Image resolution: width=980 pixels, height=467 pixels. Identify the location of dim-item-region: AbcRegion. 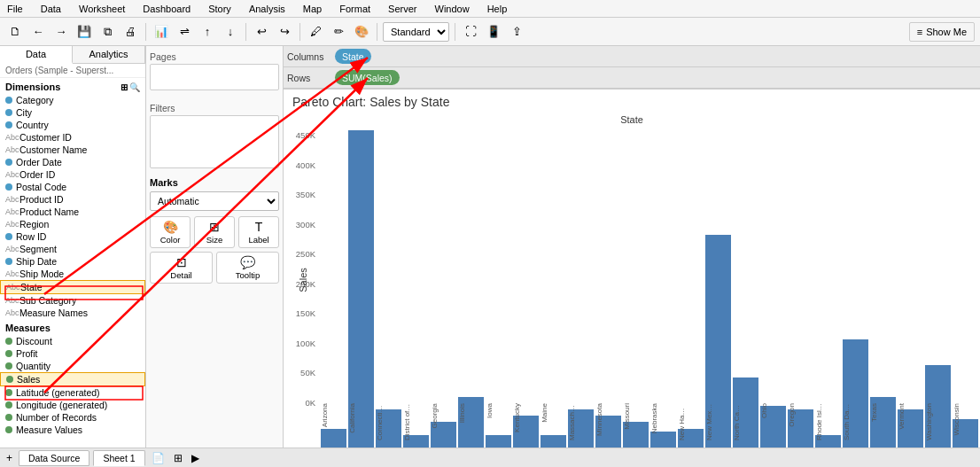
(73, 224).